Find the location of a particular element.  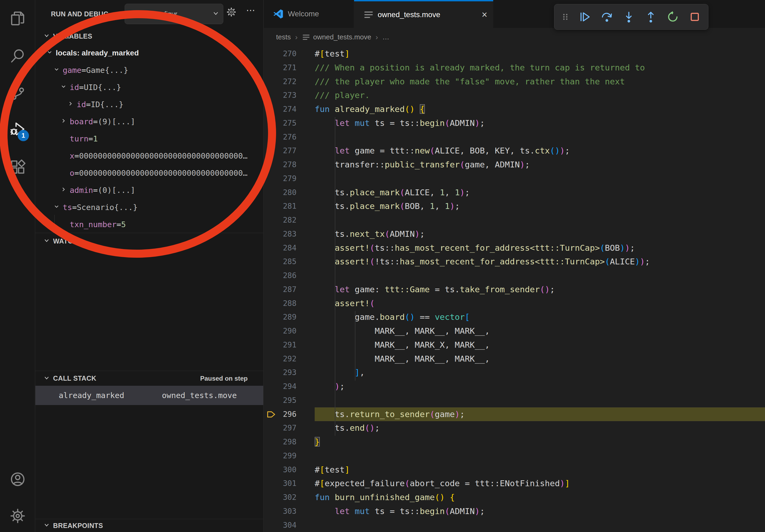

line-number: 294 is located at coordinates (289, 387).